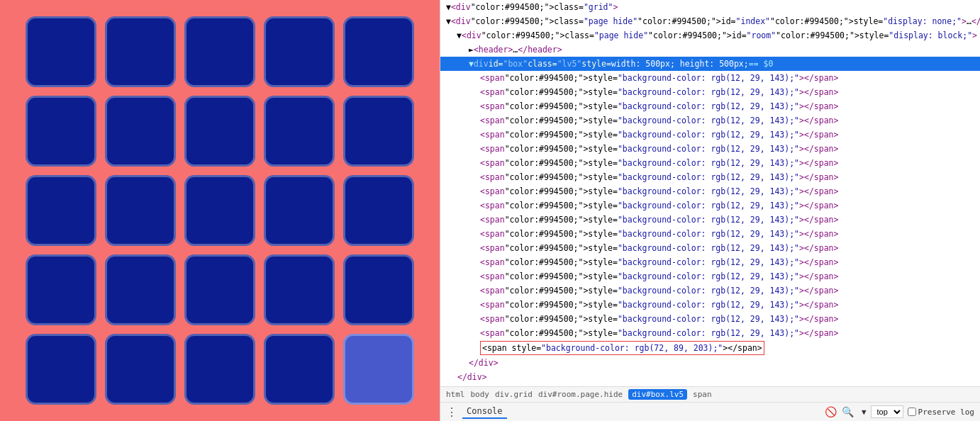 The width and height of the screenshot is (980, 421). I want to click on dom-tree-line: ▼<div "color:#994500;">class="grid">, so click(711, 7).